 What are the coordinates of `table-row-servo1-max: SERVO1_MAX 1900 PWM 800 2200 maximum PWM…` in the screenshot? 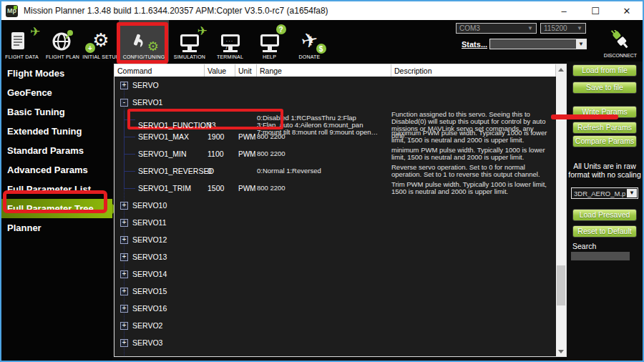 It's located at (335, 137).